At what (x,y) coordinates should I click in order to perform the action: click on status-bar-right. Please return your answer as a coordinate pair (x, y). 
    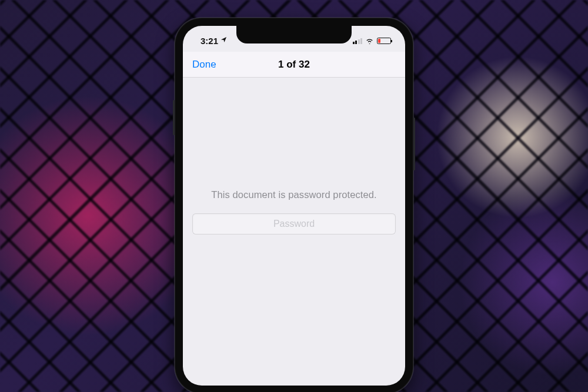
    Looking at the image, I should click on (373, 39).